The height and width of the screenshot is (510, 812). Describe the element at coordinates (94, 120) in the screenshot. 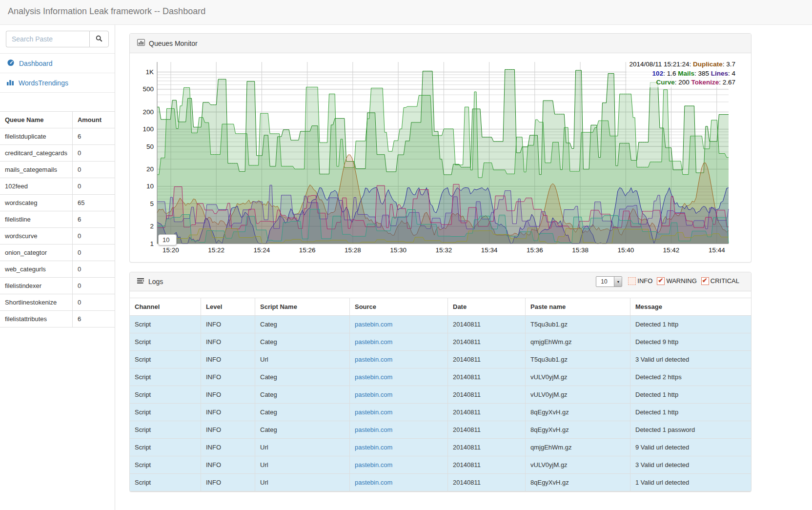

I see `amount-header: Amount` at that location.